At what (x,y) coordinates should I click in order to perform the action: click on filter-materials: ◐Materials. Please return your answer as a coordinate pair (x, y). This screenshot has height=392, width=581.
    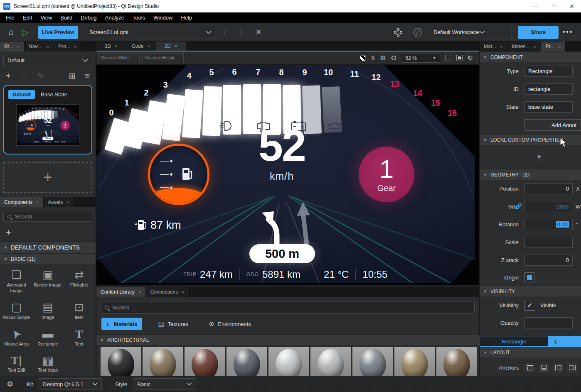
    Looking at the image, I should click on (122, 324).